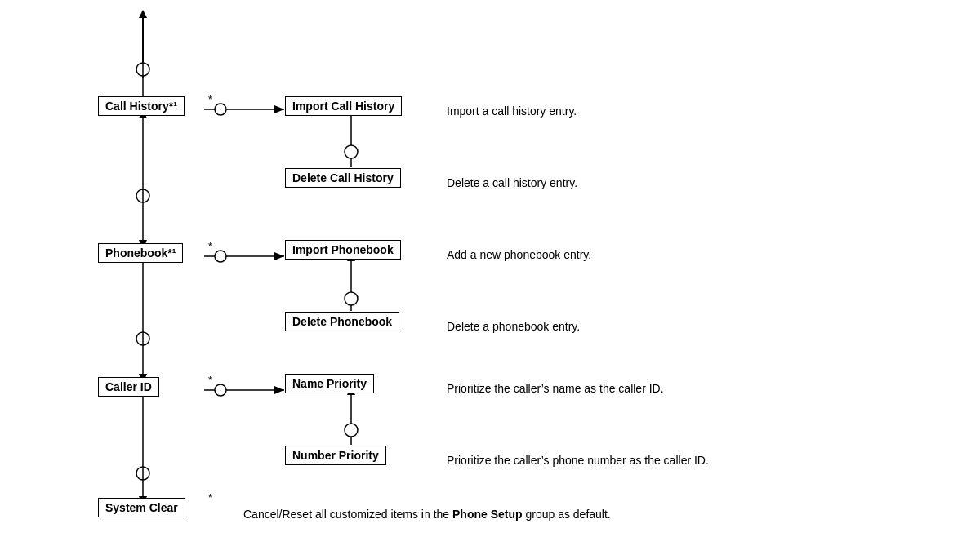  What do you see at coordinates (578, 460) in the screenshot?
I see `number-priority-desc: Prioritize the caller’s phone number as …` at bounding box center [578, 460].